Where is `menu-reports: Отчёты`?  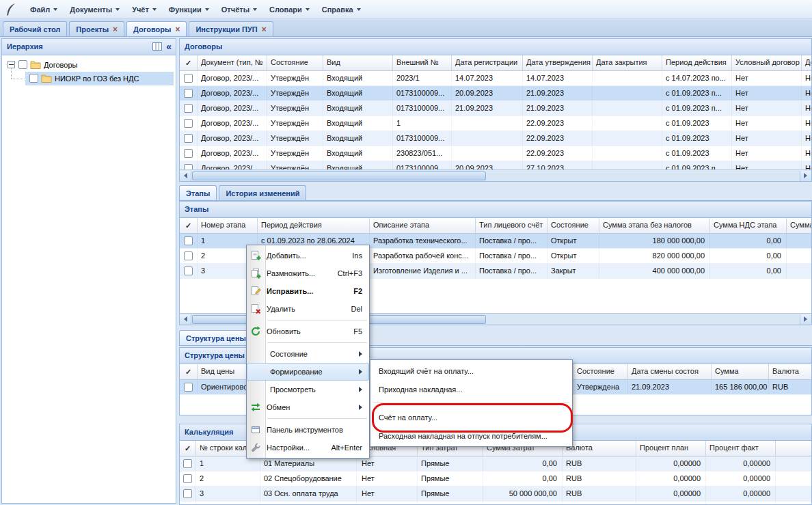
menu-reports: Отчёты is located at coordinates (239, 10).